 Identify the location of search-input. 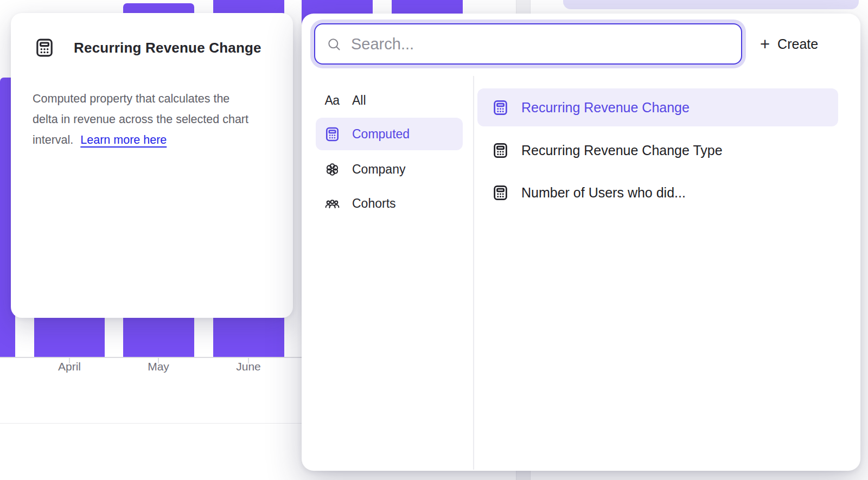
(528, 44).